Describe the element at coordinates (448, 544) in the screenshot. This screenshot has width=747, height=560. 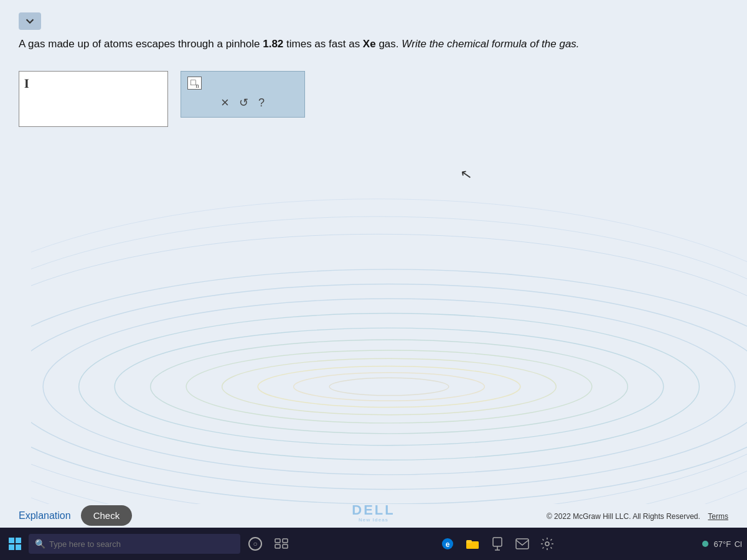
I see `svg-text: e` at that location.